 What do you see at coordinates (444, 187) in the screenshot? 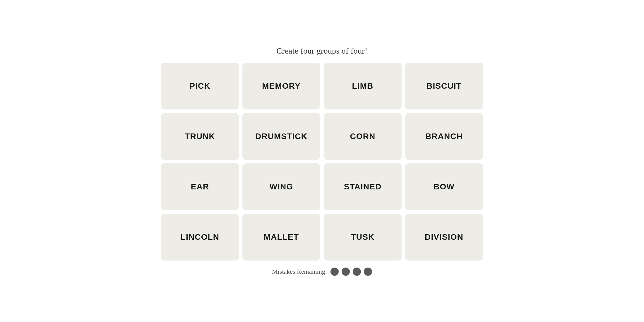
I see `card-label-bow: BOW` at bounding box center [444, 187].